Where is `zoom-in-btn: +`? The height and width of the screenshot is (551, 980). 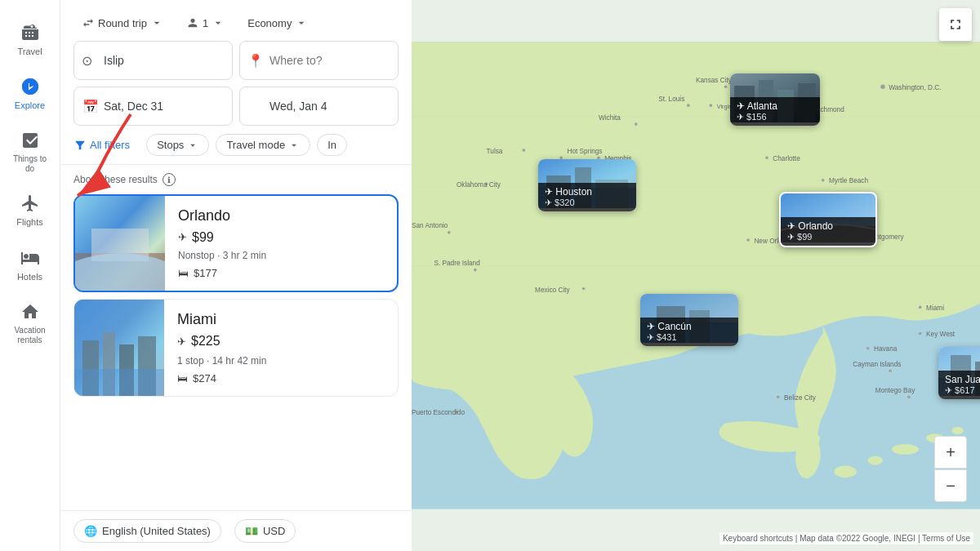
zoom-in-btn: + is located at coordinates (951, 452).